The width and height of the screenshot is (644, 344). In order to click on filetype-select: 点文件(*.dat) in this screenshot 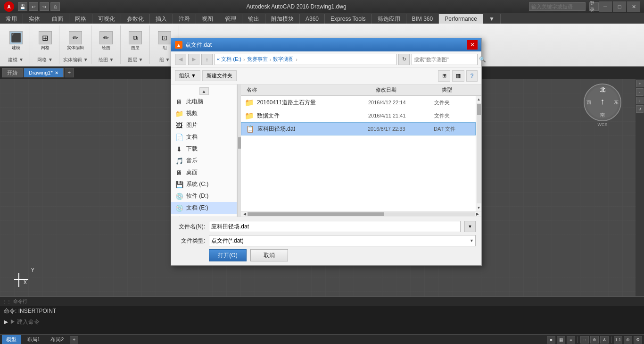, I will do `click(342, 241)`.